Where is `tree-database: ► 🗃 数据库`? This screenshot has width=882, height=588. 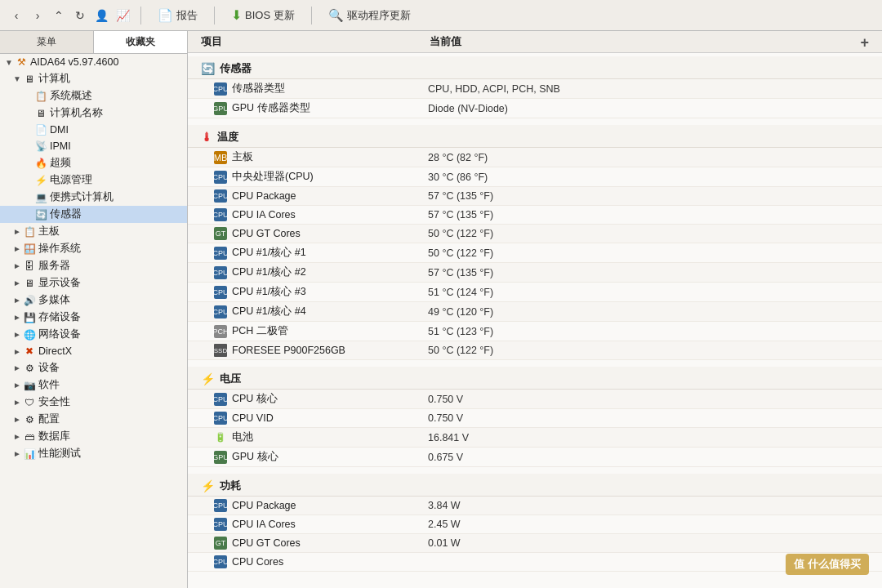 tree-database: ► 🗃 数据库 is located at coordinates (93, 436).